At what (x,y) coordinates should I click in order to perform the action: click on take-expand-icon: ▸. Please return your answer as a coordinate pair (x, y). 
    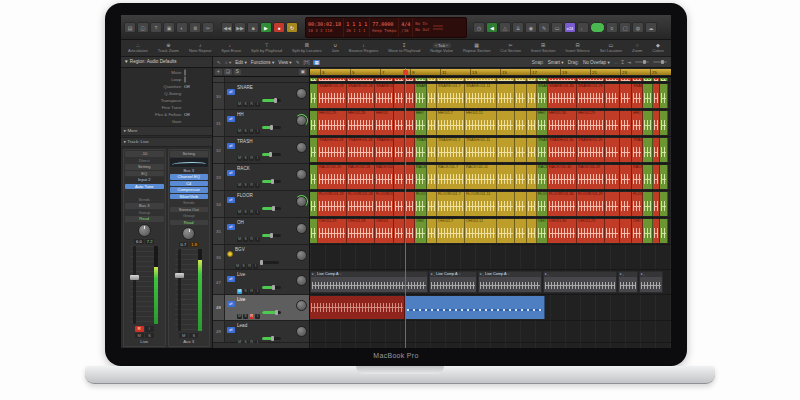
    Looking at the image, I should click on (546, 274).